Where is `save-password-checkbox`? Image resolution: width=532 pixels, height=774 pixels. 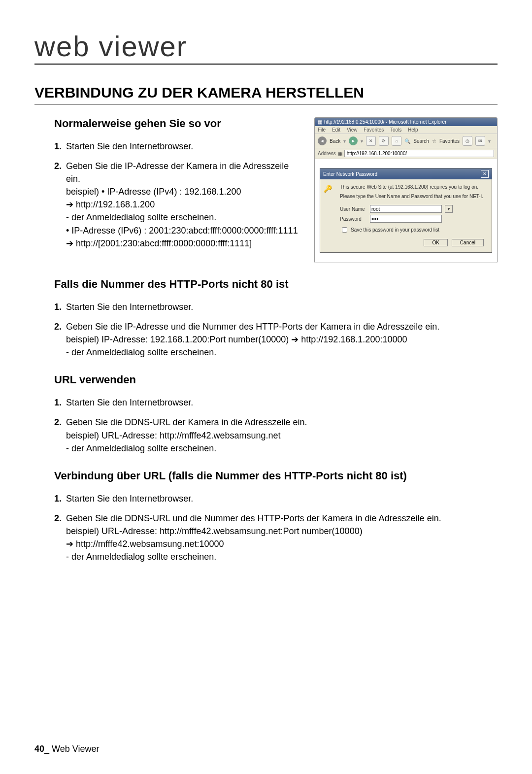 save-password-checkbox is located at coordinates (345, 230).